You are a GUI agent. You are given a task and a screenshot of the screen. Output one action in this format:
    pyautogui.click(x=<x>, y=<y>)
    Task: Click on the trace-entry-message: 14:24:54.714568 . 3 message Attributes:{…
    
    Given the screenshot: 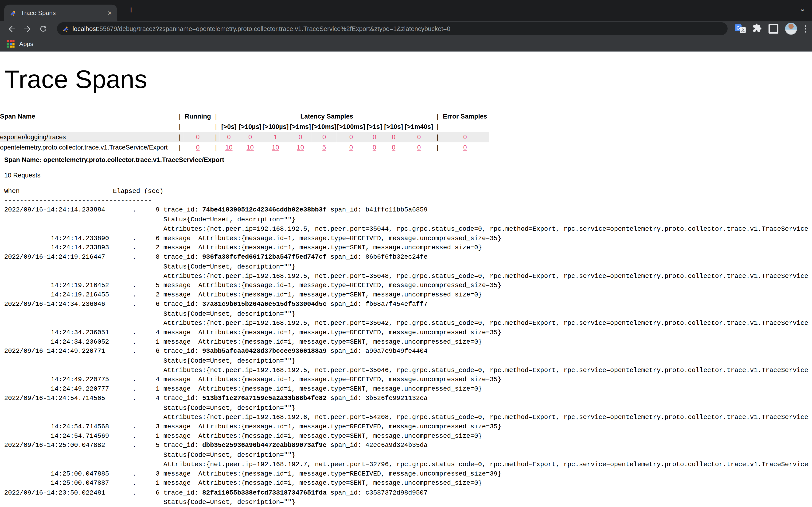 What is the action you would take?
    pyautogui.click(x=408, y=427)
    